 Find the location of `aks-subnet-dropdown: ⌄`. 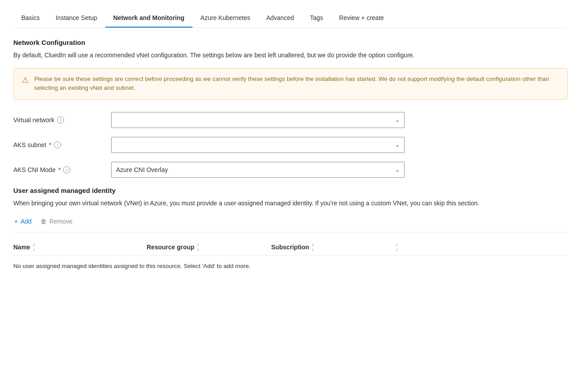

aks-subnet-dropdown: ⌄ is located at coordinates (258, 145).